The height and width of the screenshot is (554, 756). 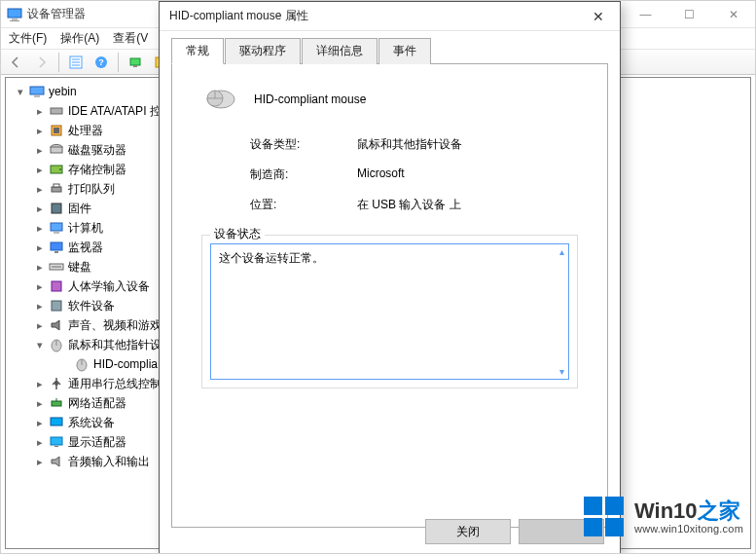 I want to click on properties-icon, so click(x=76, y=62).